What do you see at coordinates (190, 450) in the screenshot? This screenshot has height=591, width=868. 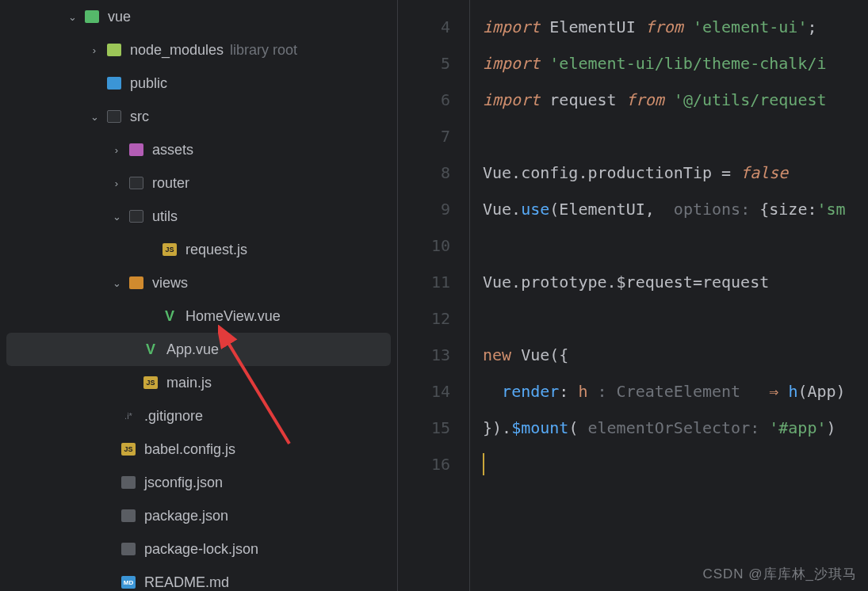 I see `tree-item-label: babel.config.js` at bounding box center [190, 450].